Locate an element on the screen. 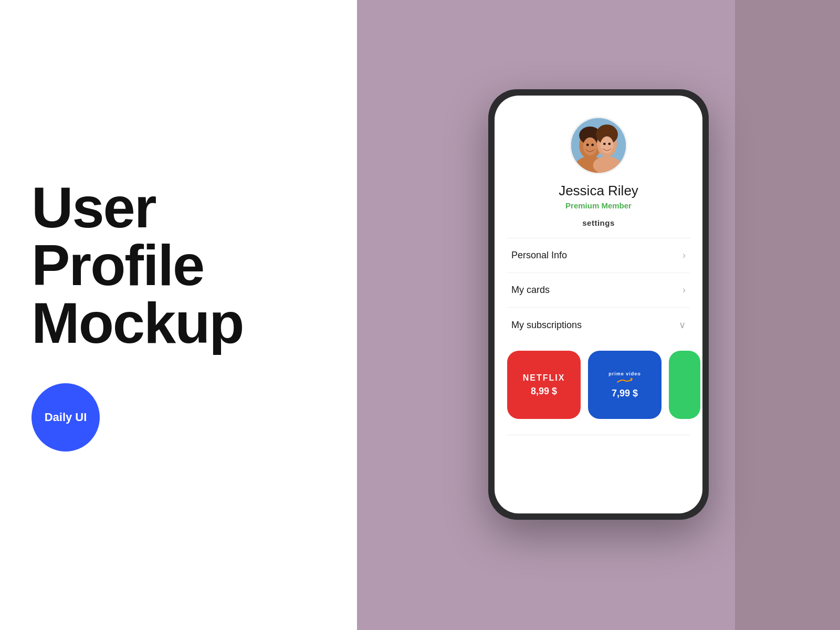 Image resolution: width=840 pixels, height=630 pixels. chevron-right-icon: › is located at coordinates (684, 255).